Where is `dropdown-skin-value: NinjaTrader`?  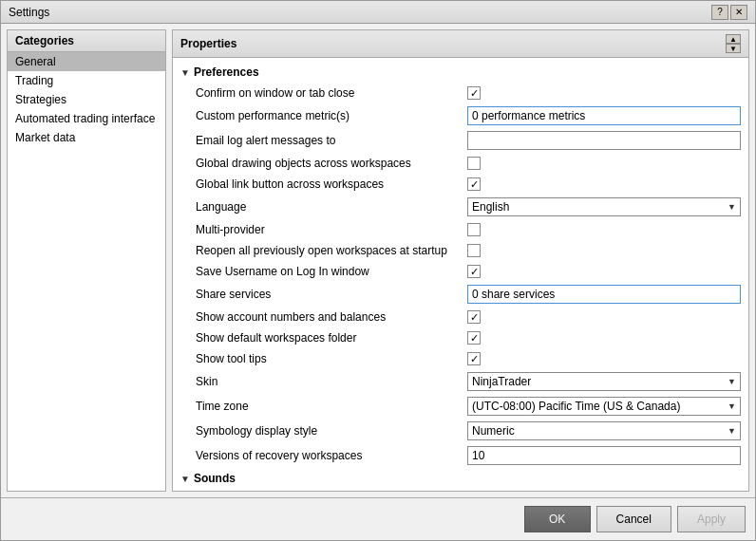
dropdown-skin-value: NinjaTrader is located at coordinates (501, 382).